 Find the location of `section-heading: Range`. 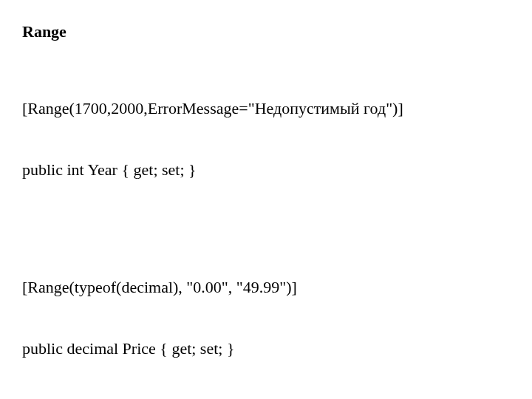

section-heading: Range is located at coordinates (277, 32).